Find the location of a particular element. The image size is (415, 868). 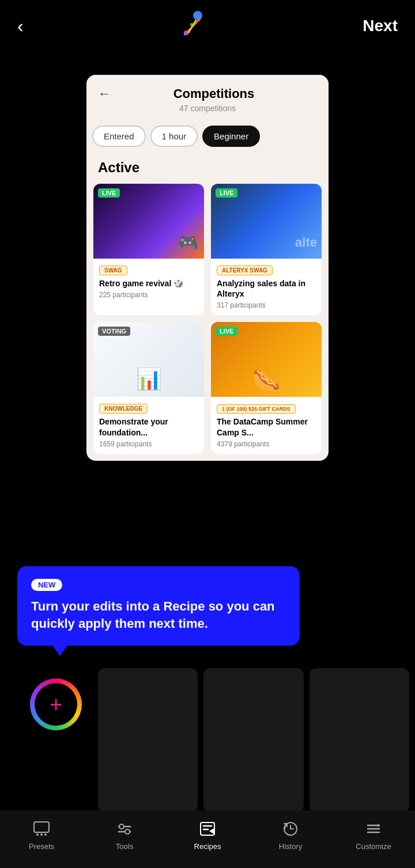

nav-label-customize: Customize is located at coordinates (373, 847).